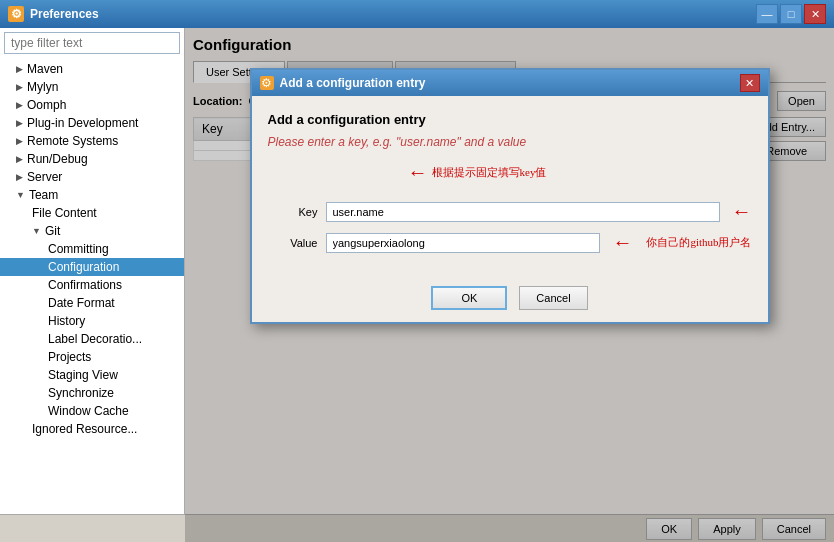 Image resolution: width=834 pixels, height=542 pixels. Describe the element at coordinates (417, 14) in the screenshot. I see `titlebar: ⚙ Preferences — □ ✕` at that location.